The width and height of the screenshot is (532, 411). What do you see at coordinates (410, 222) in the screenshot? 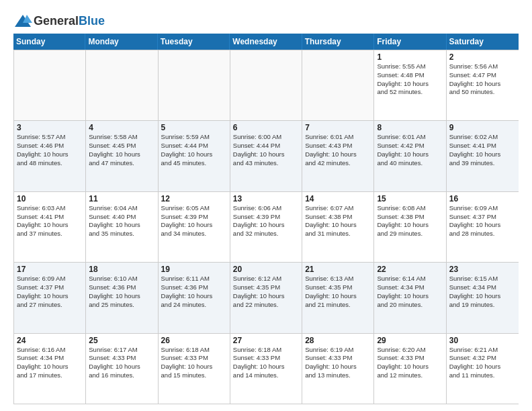
I see `day-info: Sunrise: 6:08 AM Sunset: 4:38 PM Dayligh…` at bounding box center [410, 222].